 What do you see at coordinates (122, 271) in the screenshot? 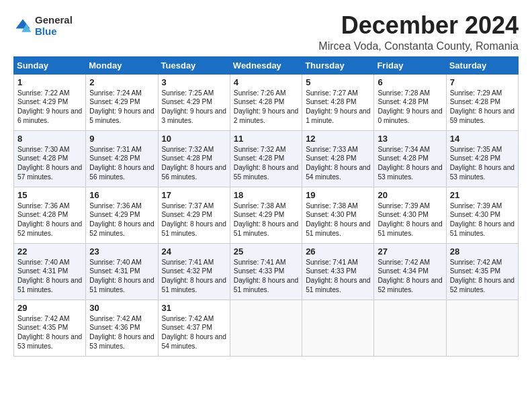
I see `table-row: 23Sunrise: 7:40 AMSunset: 4:31 PMDayligh…` at bounding box center [122, 271].